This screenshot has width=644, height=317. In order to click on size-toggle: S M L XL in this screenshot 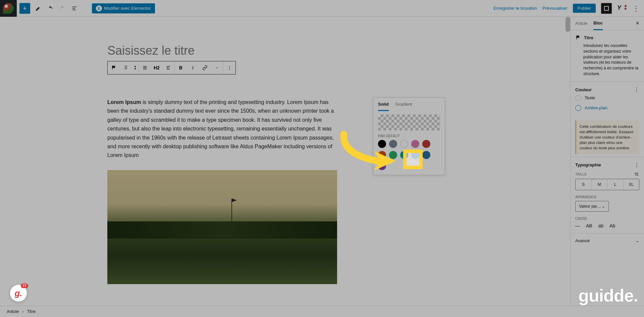, I will do `click(607, 184)`.